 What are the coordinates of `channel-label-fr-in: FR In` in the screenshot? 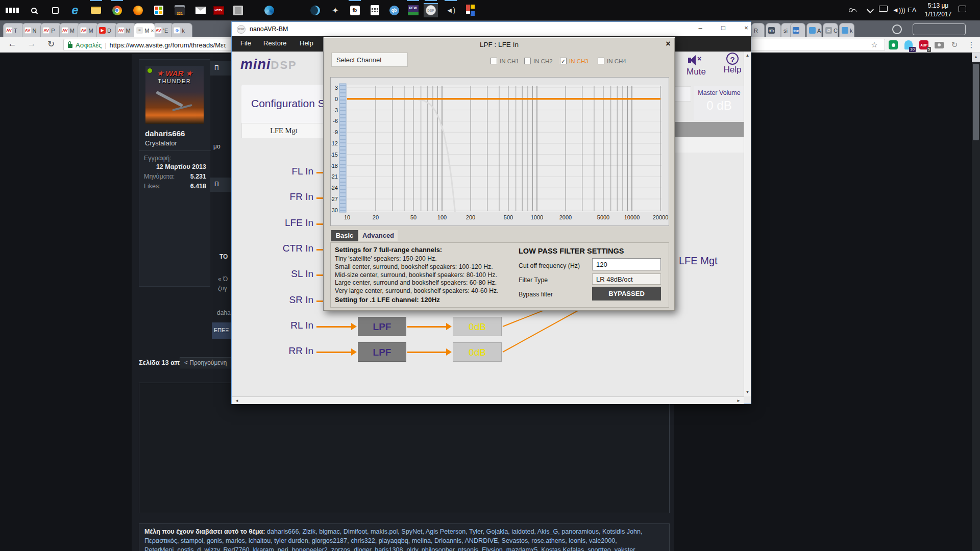 It's located at (285, 197).